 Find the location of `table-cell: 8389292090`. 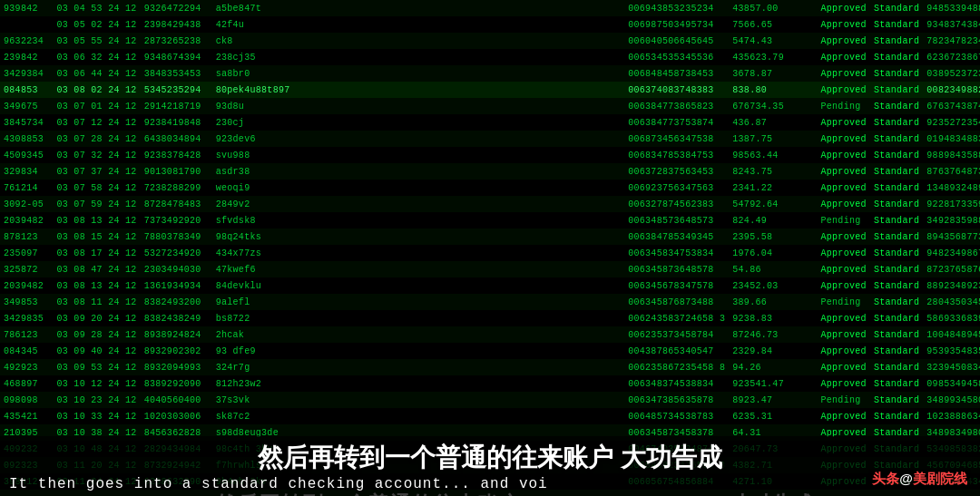

table-cell: 8389292090 is located at coordinates (172, 384).